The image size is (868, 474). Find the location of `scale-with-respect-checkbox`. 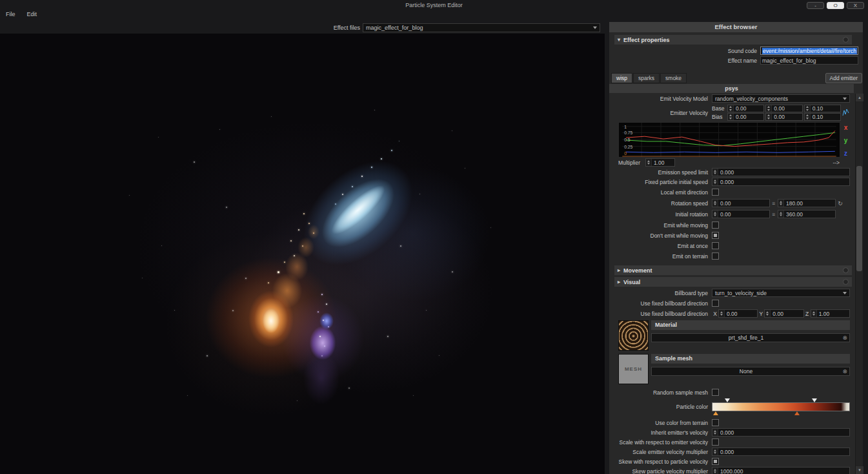

scale-with-respect-checkbox is located at coordinates (715, 442).